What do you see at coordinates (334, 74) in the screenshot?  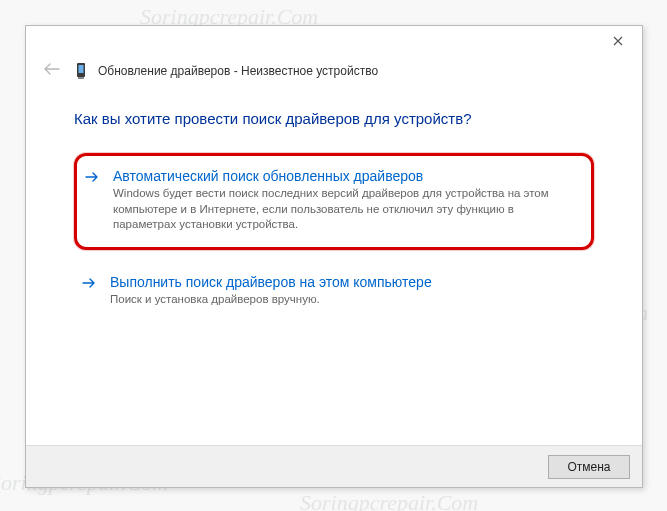 I see `dialog-header: Обновление драйверов - Неизвестное устро…` at bounding box center [334, 74].